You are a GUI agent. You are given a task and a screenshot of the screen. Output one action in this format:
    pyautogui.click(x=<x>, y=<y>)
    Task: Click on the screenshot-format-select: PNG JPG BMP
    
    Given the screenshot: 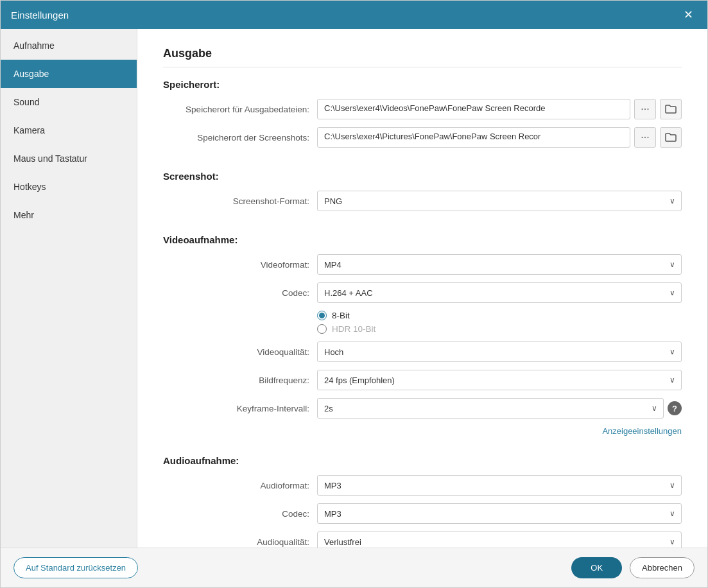 What is the action you would take?
    pyautogui.click(x=499, y=201)
    